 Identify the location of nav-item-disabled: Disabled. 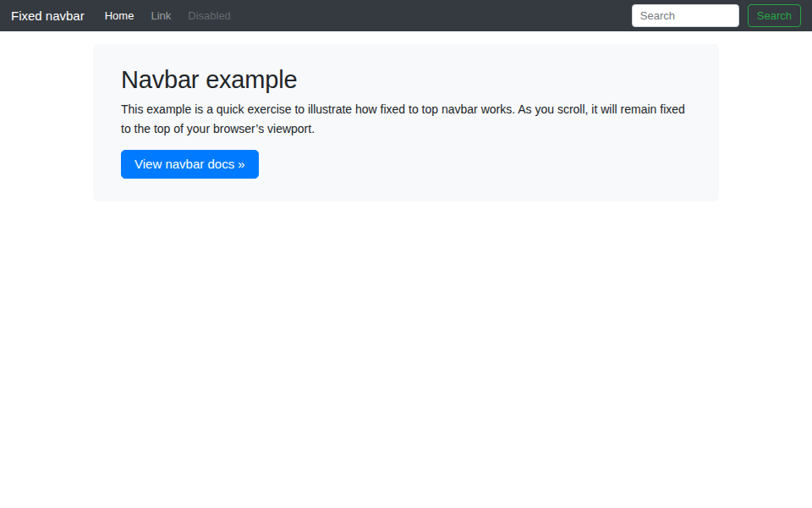
(210, 15).